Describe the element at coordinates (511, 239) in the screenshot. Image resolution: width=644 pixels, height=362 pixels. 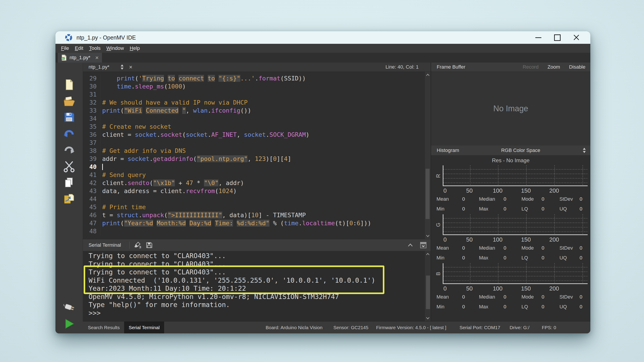
I see `histogram-channel-g: G050100150200Mean0Median0Mode0StDev0Min0…` at that location.